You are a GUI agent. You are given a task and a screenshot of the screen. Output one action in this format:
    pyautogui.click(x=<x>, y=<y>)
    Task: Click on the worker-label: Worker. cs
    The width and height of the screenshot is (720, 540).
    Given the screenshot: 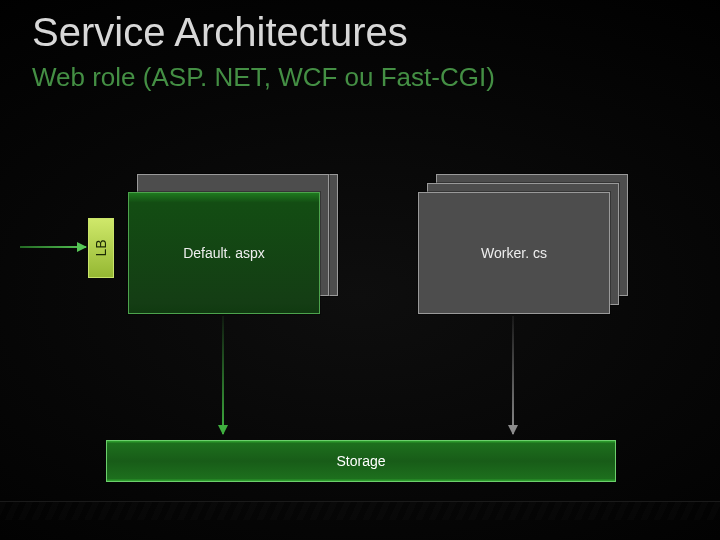 What is the action you would take?
    pyautogui.click(x=514, y=253)
    